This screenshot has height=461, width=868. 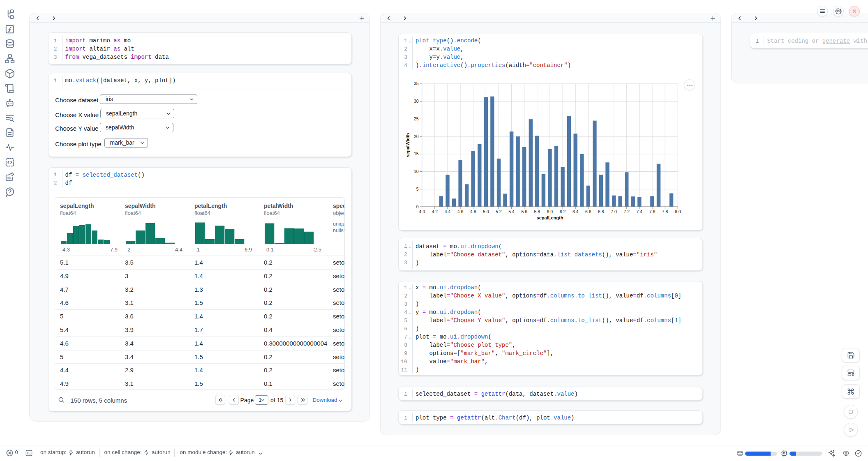 I want to click on svg-text: 6.0, so click(x=550, y=212).